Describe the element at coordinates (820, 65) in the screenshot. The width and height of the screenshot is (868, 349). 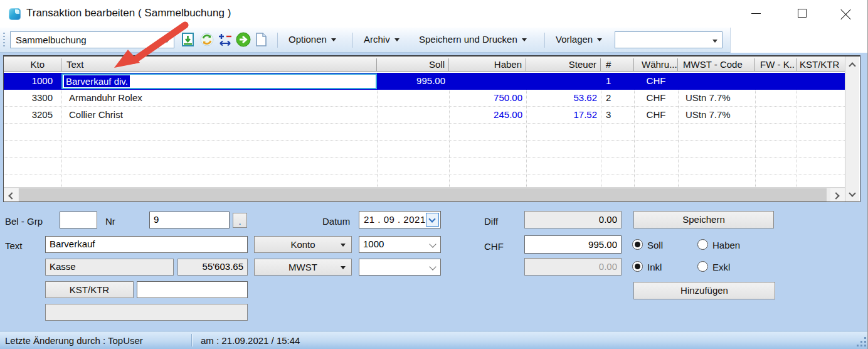
I see `column-header-kst-ktr: KST/KTR` at that location.